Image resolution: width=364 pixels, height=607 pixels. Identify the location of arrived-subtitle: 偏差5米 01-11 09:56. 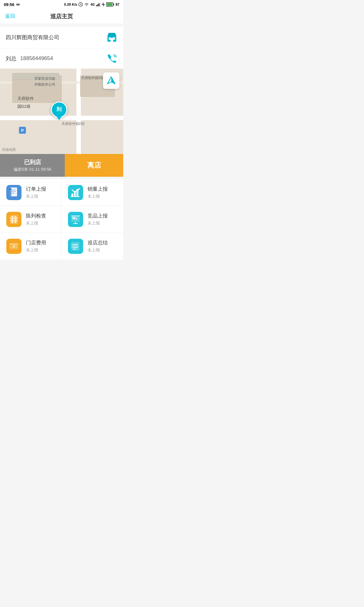
(32, 169).